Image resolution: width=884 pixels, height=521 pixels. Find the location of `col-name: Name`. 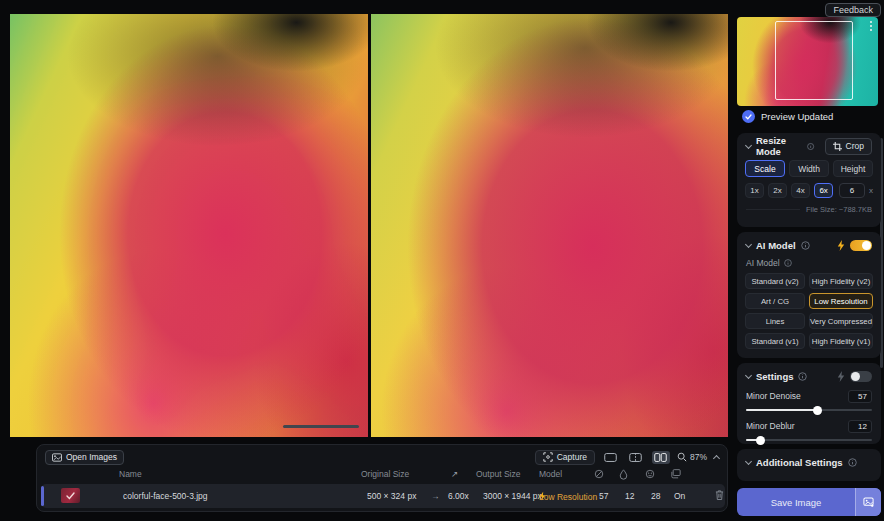

col-name: Name is located at coordinates (130, 474).